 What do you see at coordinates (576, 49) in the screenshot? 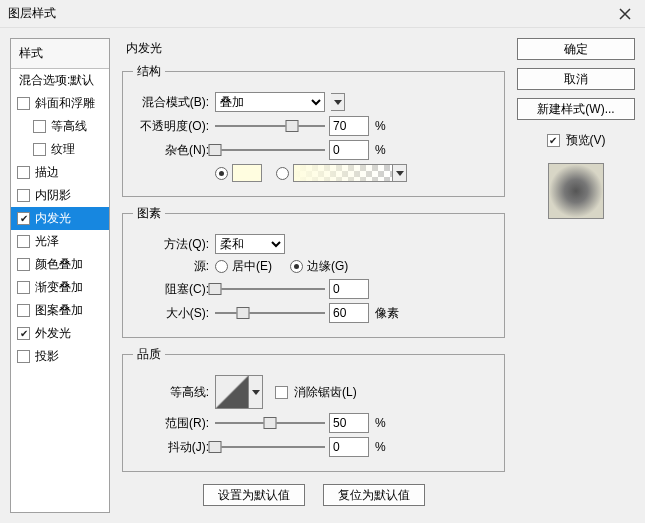
I see `ok-button: 确定` at bounding box center [576, 49].